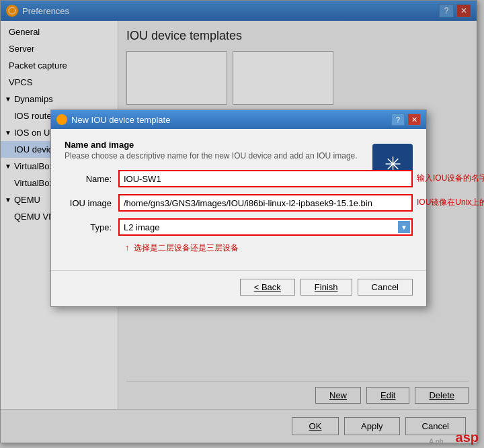 This screenshot has height=448, width=484. What do you see at coordinates (327, 287) in the screenshot?
I see `finish-button: Finish` at bounding box center [327, 287].